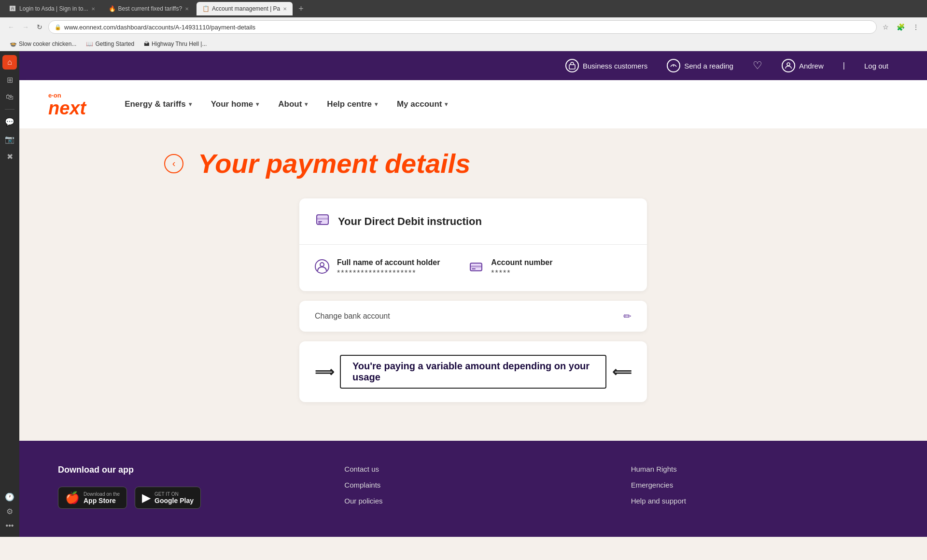 This screenshot has width=927, height=560. I want to click on nav-item-help: Help centre ▾, so click(352, 104).